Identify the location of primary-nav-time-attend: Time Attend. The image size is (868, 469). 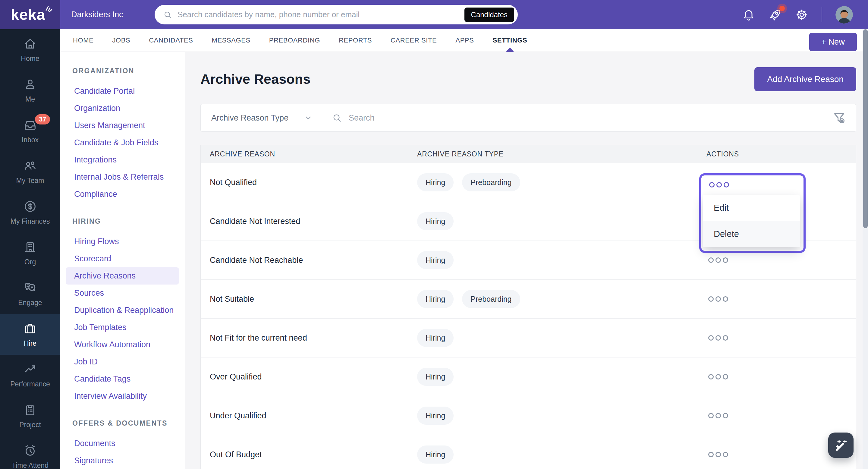
(30, 452).